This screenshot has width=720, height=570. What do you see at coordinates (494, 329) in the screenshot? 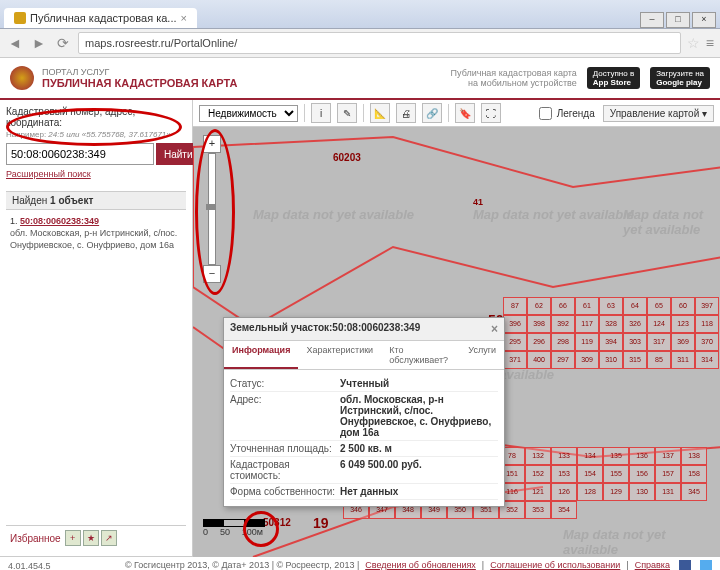
I see `popup-close-button: ×` at bounding box center [494, 329].